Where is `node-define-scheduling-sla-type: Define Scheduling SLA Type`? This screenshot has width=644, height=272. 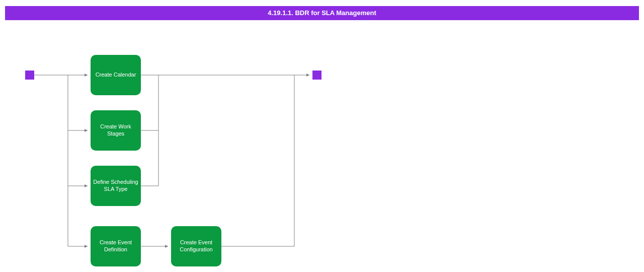
node-define-scheduling-sla-type: Define Scheduling SLA Type is located at coordinates (116, 186).